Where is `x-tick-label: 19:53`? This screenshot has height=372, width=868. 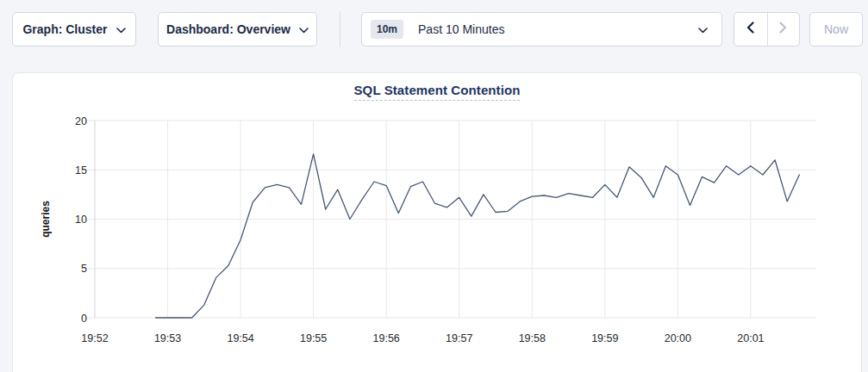 x-tick-label: 19:53 is located at coordinates (167, 338).